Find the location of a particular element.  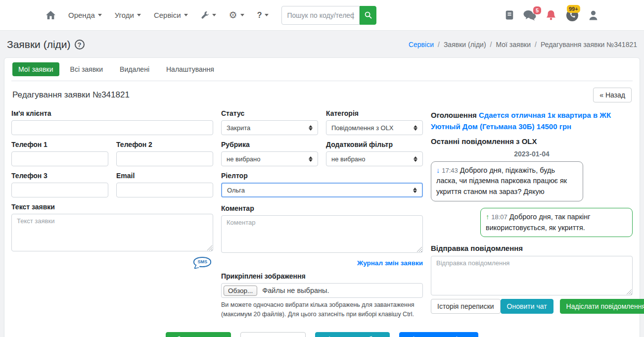

menu-servisy-label: Сервіси is located at coordinates (167, 15).